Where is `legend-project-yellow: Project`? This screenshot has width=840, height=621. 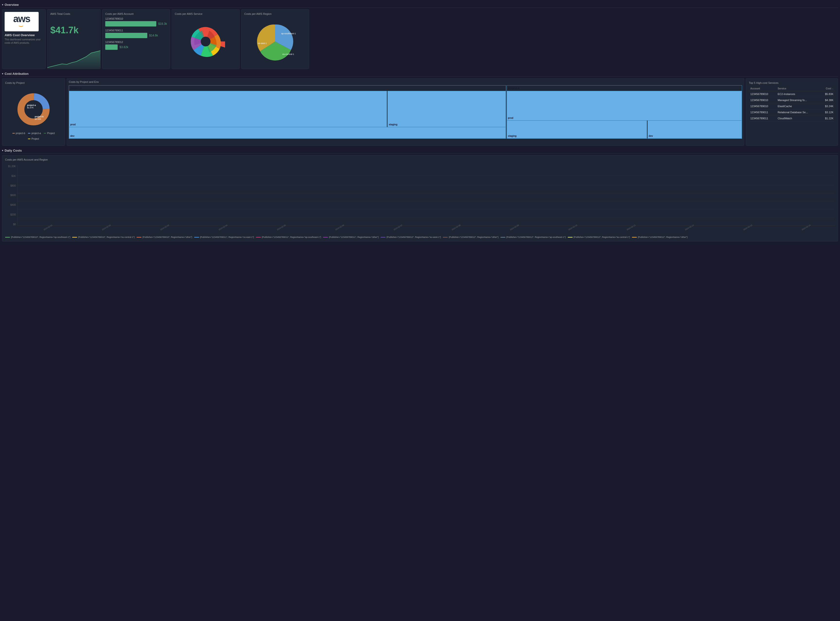
legend-project-yellow: Project is located at coordinates (33, 139).